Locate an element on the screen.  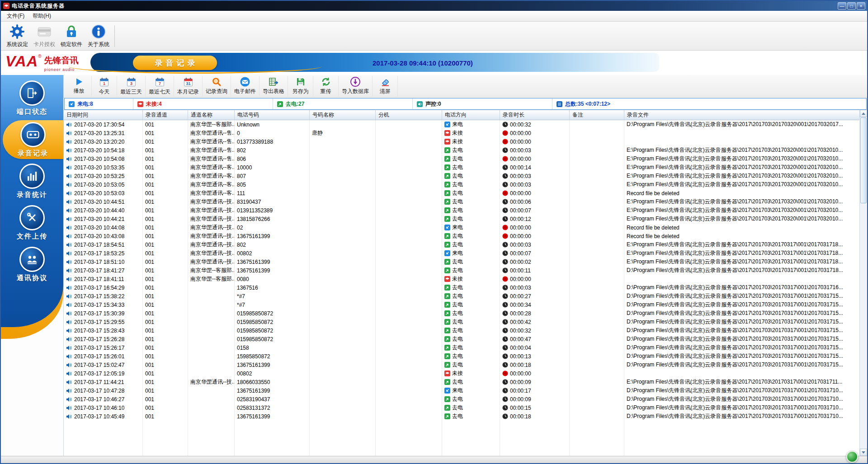
table-row: 2017-03-17 15:34:33001*#7去电00:00:34D:\Pr… is located at coordinates (462, 305).